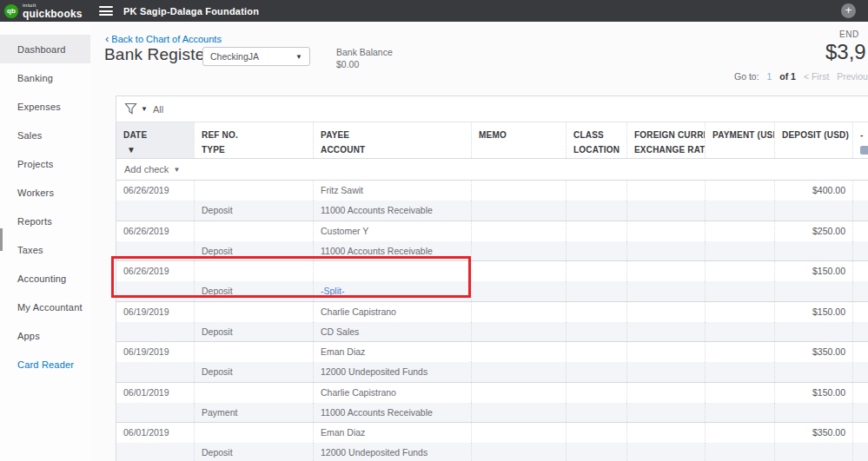 Image resolution: width=868 pixels, height=461 pixels. I want to click on table-row: 06/26/2019 Customer Y $250.00 Deposit 11…, so click(492, 241).